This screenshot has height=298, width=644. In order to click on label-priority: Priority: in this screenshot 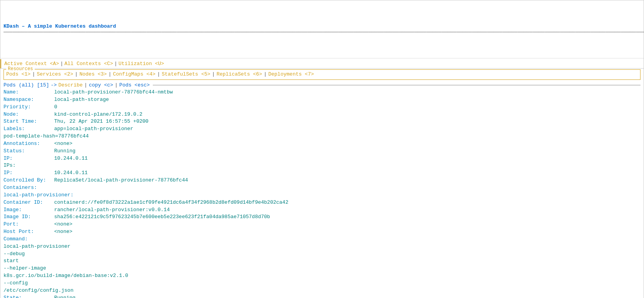, I will do `click(29, 108)`.